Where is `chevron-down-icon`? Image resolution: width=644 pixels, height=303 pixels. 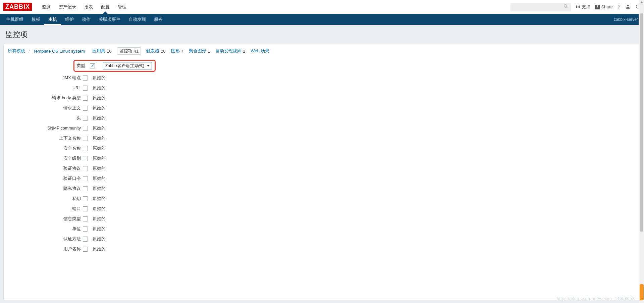
chevron-down-icon is located at coordinates (148, 66).